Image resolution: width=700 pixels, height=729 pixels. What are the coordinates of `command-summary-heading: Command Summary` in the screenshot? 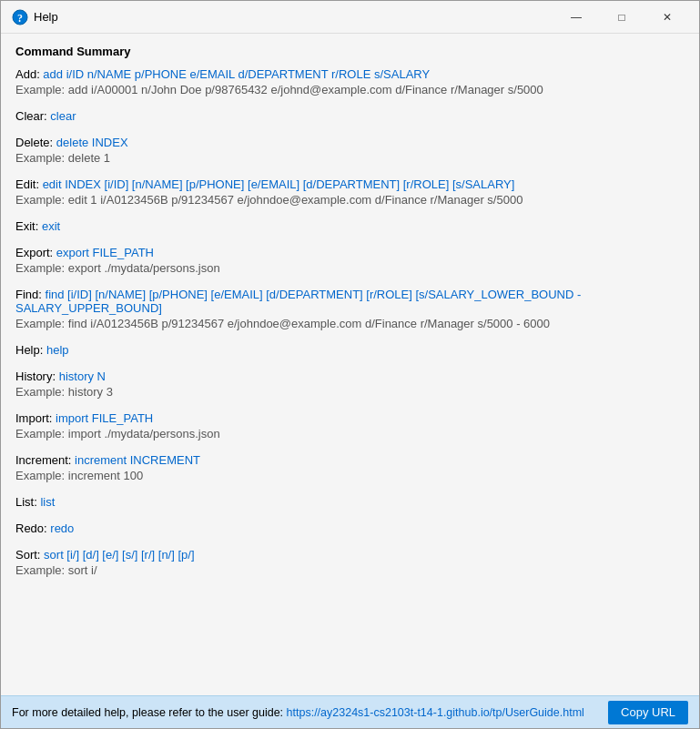 It's located at (350, 51).